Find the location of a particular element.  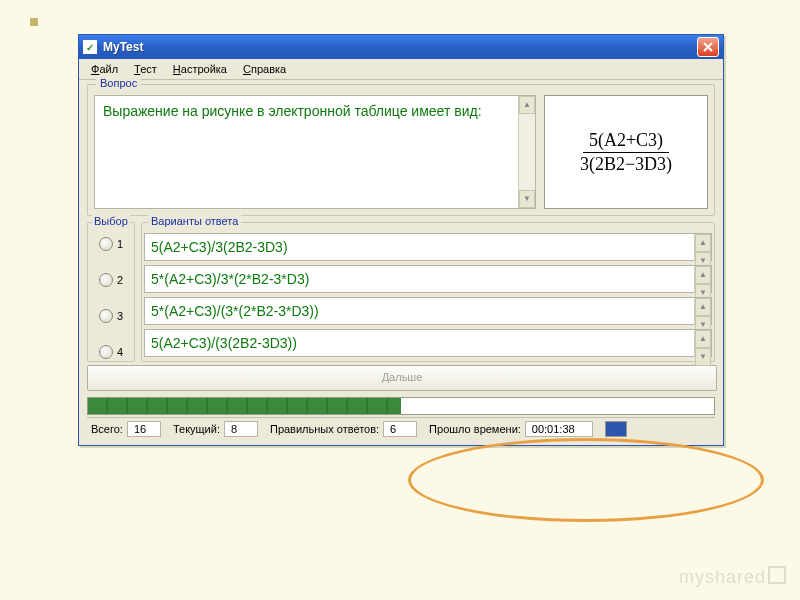

progress-bar is located at coordinates (401, 406).